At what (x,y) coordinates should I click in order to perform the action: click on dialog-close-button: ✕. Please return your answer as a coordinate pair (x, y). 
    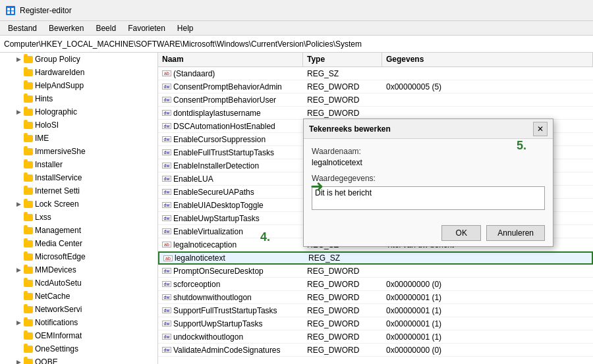
    Looking at the image, I should click on (540, 129).